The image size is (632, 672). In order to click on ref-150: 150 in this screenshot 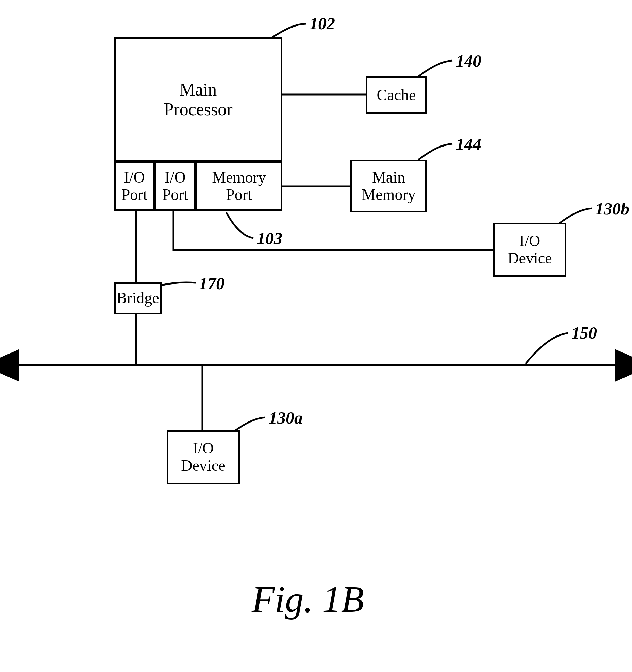, I will do `click(584, 333)`.